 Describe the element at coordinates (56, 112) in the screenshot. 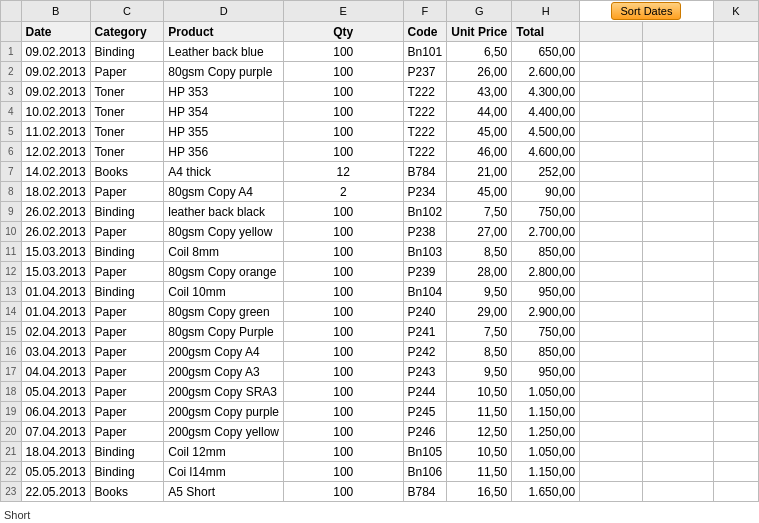

I see `cell-date: 10.02.2013` at that location.